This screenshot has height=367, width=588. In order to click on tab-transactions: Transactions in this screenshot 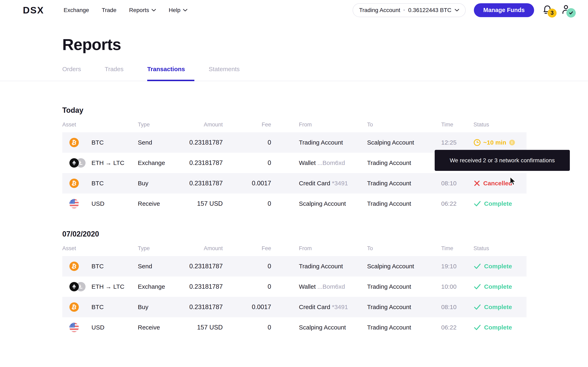, I will do `click(171, 73)`.